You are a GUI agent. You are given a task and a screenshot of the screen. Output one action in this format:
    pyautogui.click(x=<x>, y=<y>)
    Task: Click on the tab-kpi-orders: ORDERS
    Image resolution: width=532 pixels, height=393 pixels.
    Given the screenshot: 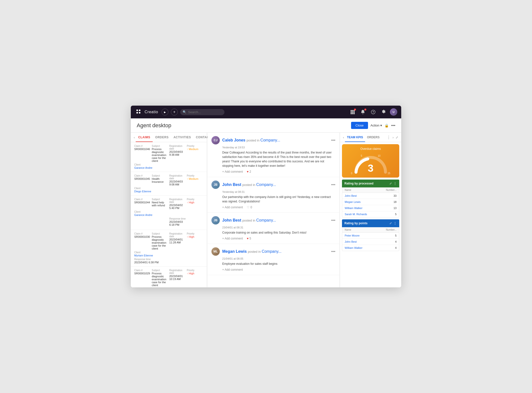 What is the action you would take?
    pyautogui.click(x=373, y=137)
    